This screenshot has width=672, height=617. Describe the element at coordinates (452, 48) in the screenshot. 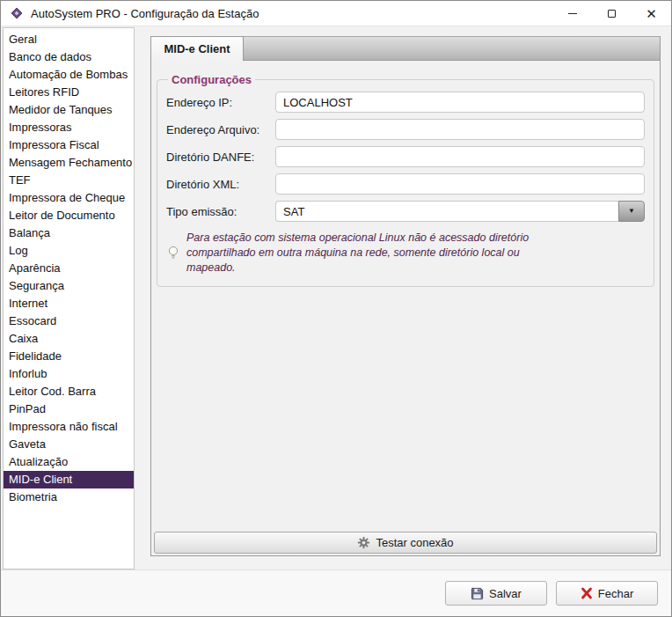

I see `tab-strip-filler` at that location.